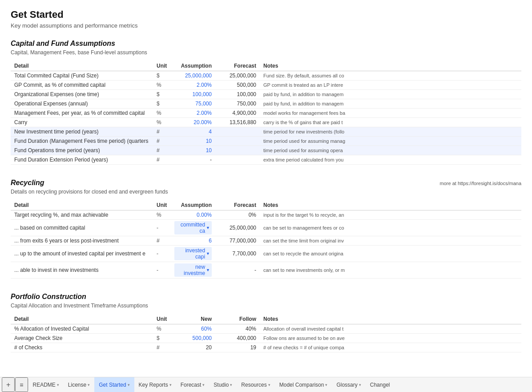  I want to click on table-row: ... able to invest in new investments - …, so click(266, 271).